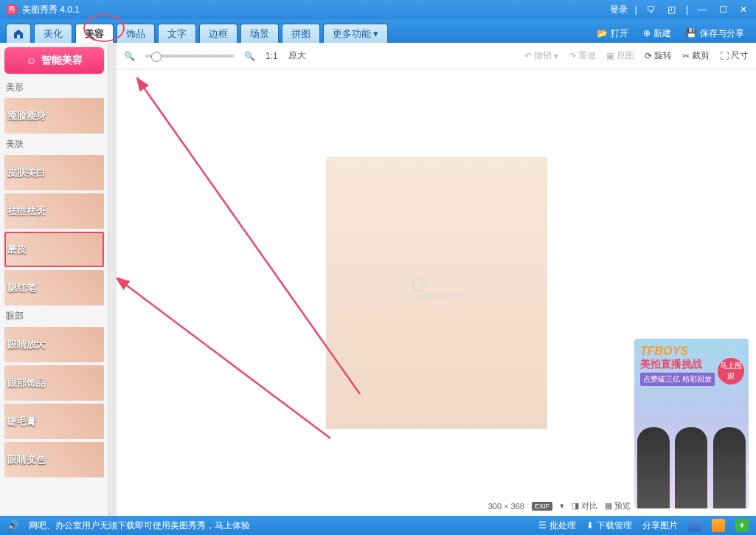 Image resolution: width=756 pixels, height=535 pixels. Describe the element at coordinates (55, 87) in the screenshot. I see `category-label-shape: 美形` at that location.